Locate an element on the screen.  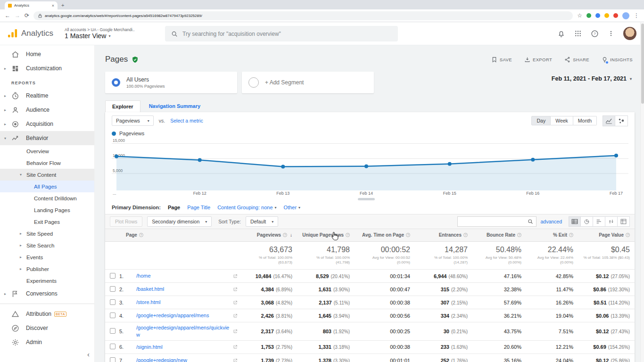
column-header-pct-exit: % Exit? is located at coordinates (552, 235).